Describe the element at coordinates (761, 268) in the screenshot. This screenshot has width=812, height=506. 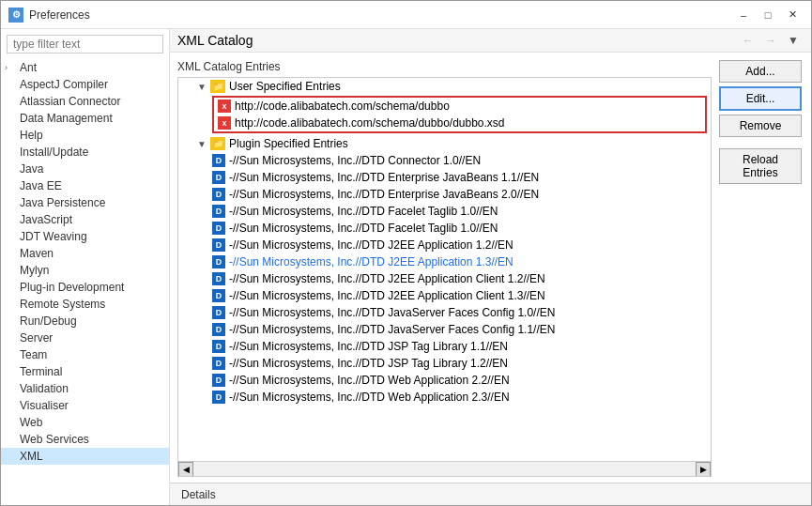
I see `button-panel: Add... Edit... Remove Reload Entries` at that location.